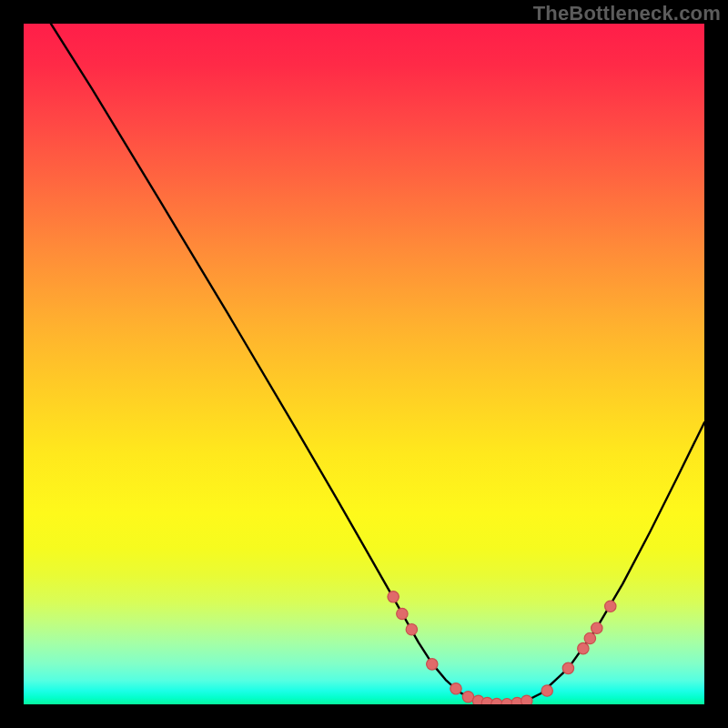 The height and width of the screenshot is (728, 728). Describe the element at coordinates (627, 14) in the screenshot. I see `watermark-text: TheBottleneck.com` at that location.